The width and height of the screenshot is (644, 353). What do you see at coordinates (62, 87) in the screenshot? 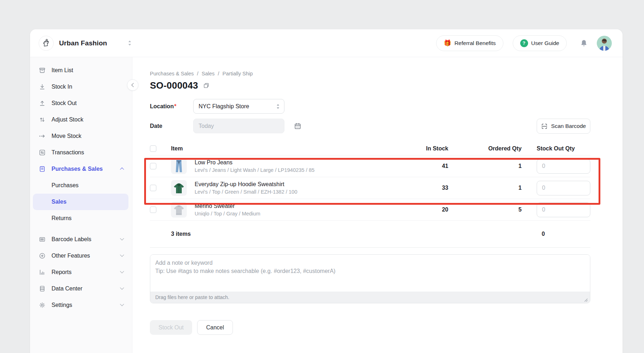
I see `sidebar-label: Stock In` at bounding box center [62, 87].